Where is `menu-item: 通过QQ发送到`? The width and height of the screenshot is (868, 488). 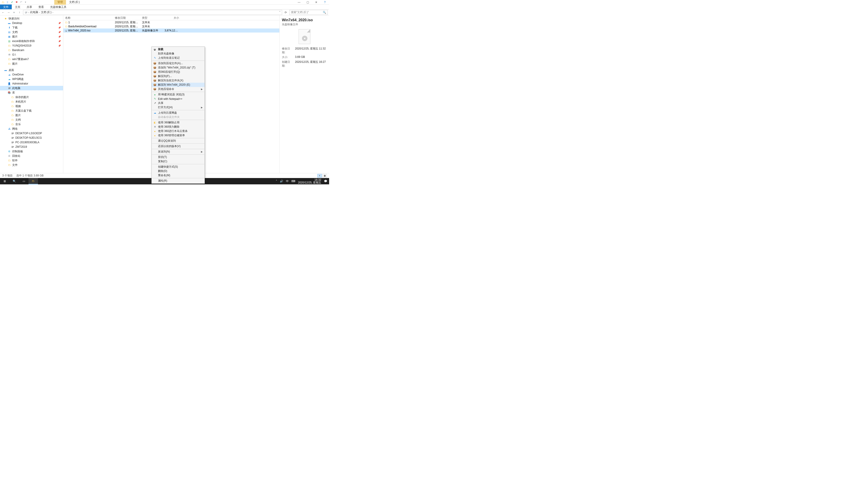
menu-item: 通过QQ发送到 is located at coordinates (178, 141).